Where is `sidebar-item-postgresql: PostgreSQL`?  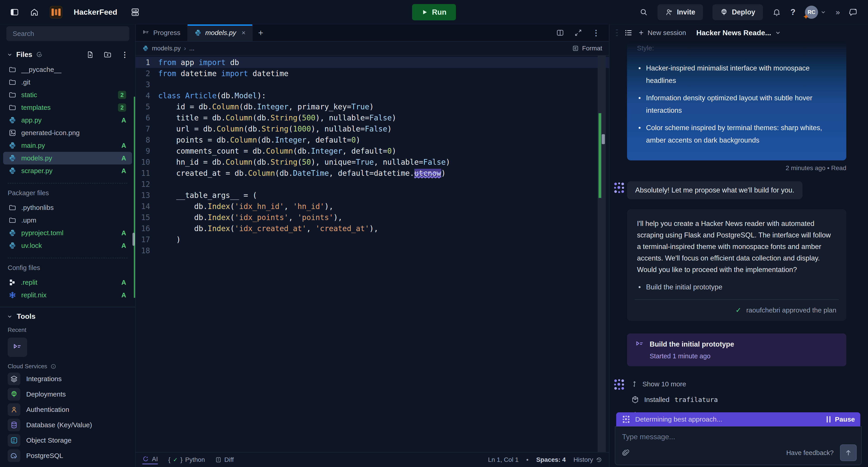
sidebar-item-postgresql: PostgreSQL is located at coordinates (67, 456).